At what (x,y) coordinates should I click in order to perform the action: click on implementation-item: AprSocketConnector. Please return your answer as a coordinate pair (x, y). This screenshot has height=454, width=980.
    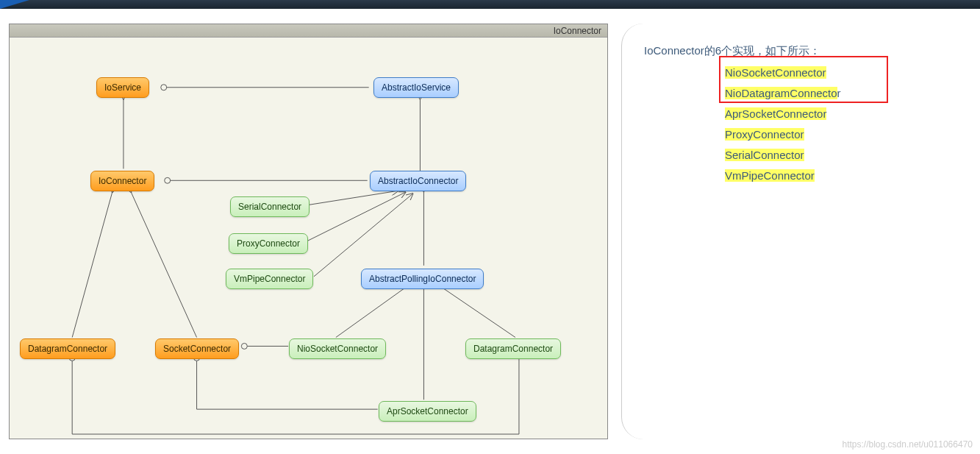
    Looking at the image, I should click on (843, 114).